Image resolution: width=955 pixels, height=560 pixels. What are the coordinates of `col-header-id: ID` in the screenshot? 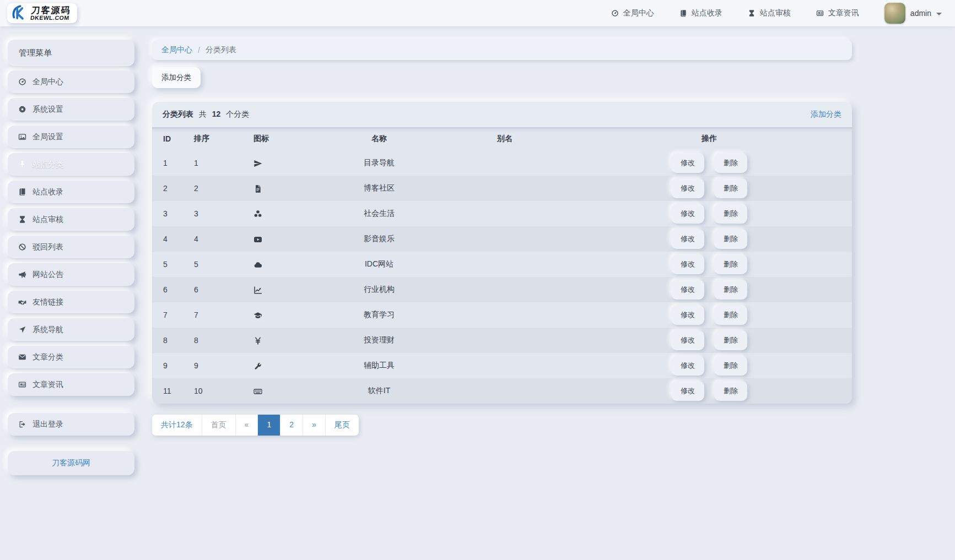 It's located at (168, 139).